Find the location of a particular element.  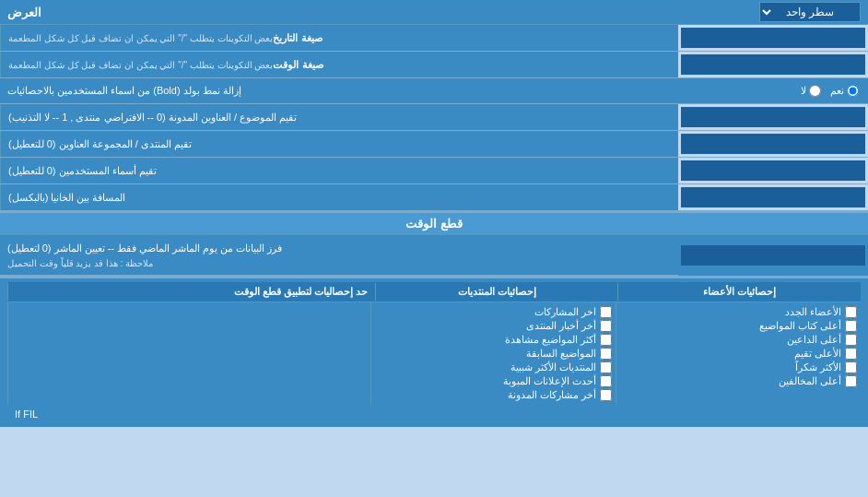

bold-remove-row: نعم لا إزالة نمط بولد (Bold) من اسماء ال… is located at coordinates (434, 91).